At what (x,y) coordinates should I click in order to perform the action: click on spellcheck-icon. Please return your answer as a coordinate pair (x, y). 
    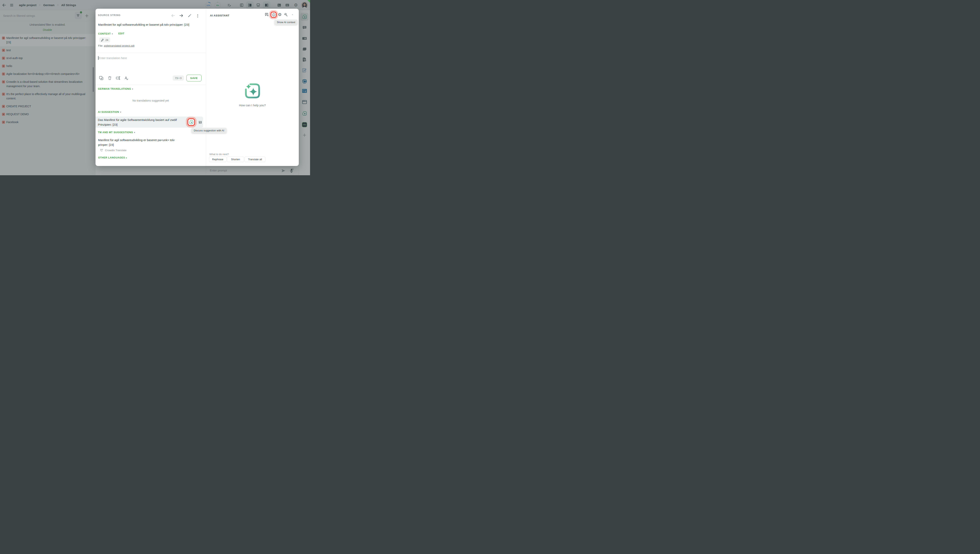
    Looking at the image, I should click on (126, 78).